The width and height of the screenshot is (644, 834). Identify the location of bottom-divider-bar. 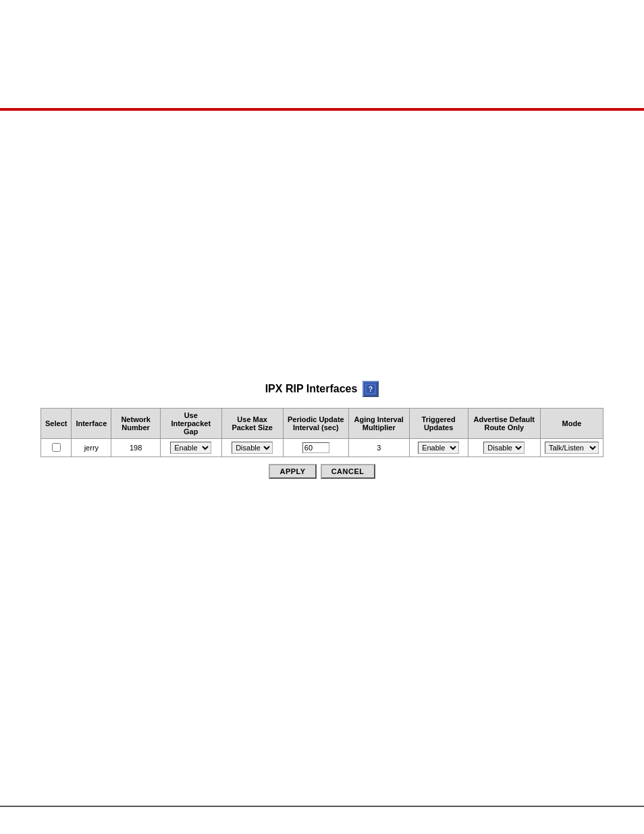
(322, 806).